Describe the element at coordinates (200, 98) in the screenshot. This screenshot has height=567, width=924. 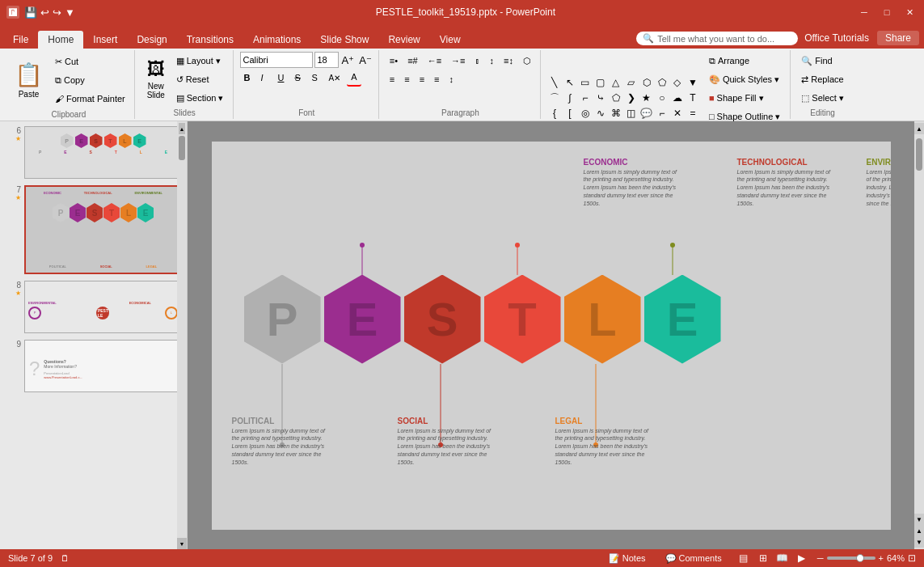
I see `section-button: ▤ Section ▾` at that location.